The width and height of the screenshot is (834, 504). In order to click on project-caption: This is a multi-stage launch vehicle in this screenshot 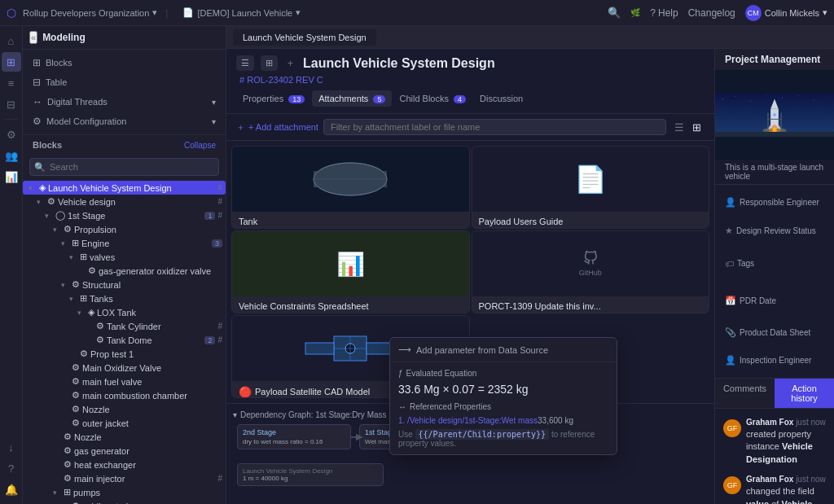, I will do `click(775, 173)`.